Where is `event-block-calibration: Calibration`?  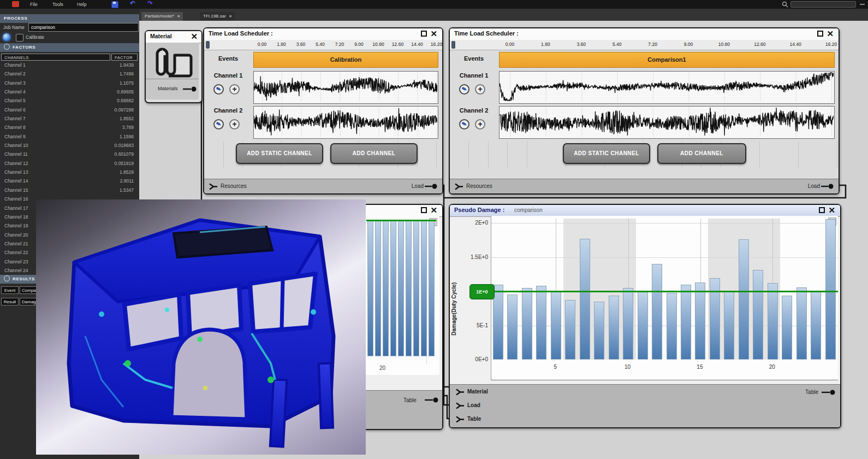 event-block-calibration: Calibration is located at coordinates (346, 60).